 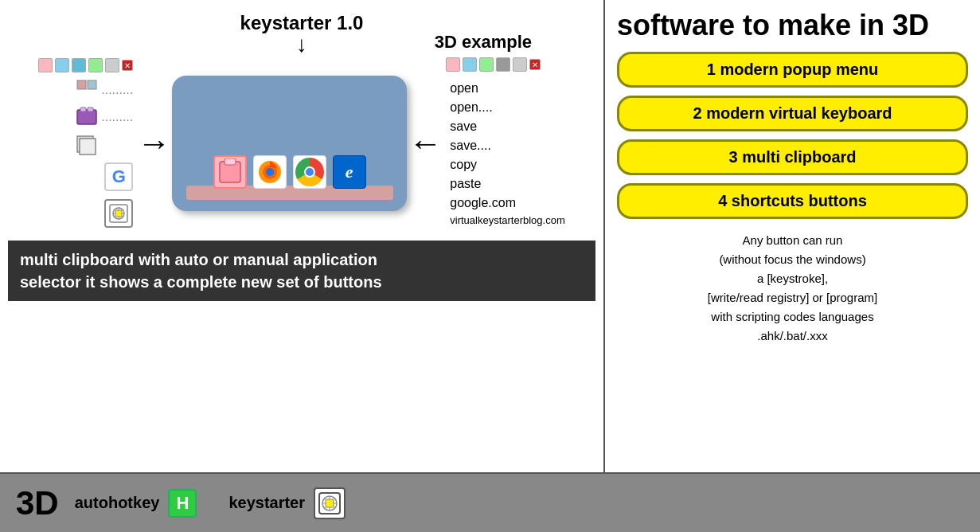 I want to click on context-open-dots: open...., so click(x=471, y=108).